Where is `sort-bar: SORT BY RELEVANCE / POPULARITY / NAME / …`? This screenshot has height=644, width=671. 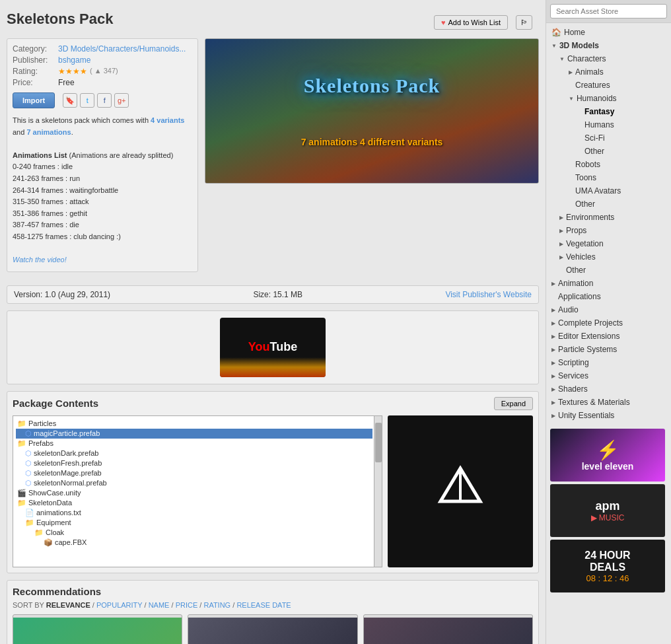 sort-bar: SORT BY RELEVANCE / POPULARITY / NAME / … is located at coordinates (273, 605).